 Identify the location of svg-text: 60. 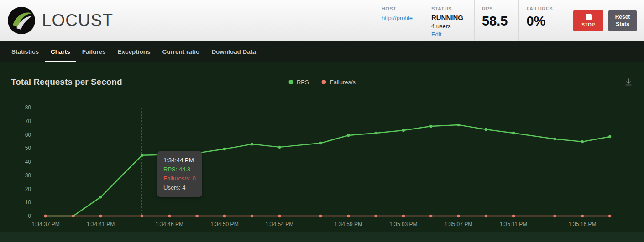
(28, 135).